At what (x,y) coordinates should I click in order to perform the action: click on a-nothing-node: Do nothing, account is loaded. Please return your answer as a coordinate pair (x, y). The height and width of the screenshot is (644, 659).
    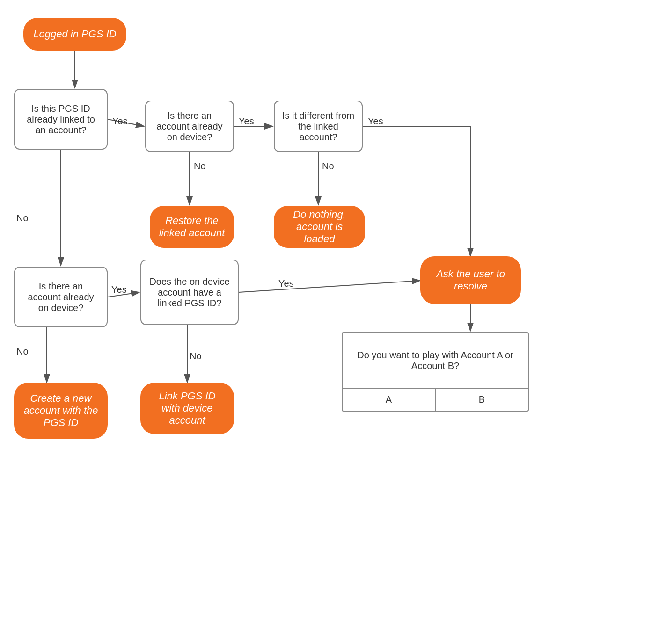
    Looking at the image, I should click on (319, 227).